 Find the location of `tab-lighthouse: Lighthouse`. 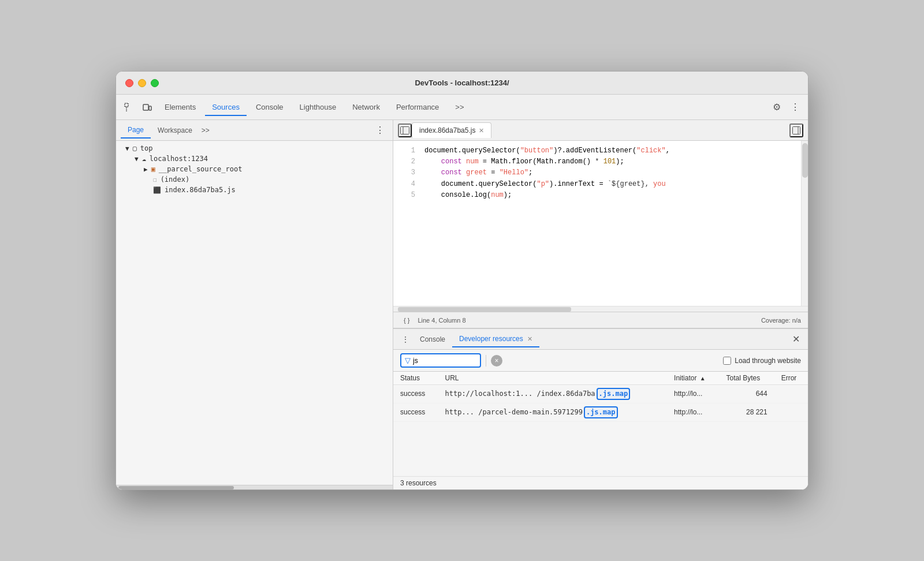

tab-lighthouse: Lighthouse is located at coordinates (318, 107).